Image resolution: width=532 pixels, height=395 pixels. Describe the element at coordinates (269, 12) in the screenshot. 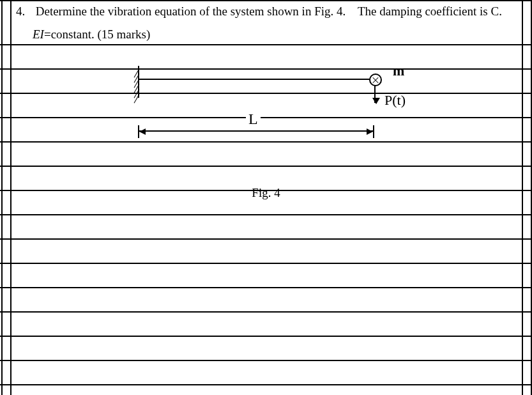

I see `question-line-1: 4. Determine the vibration equation of t…` at that location.